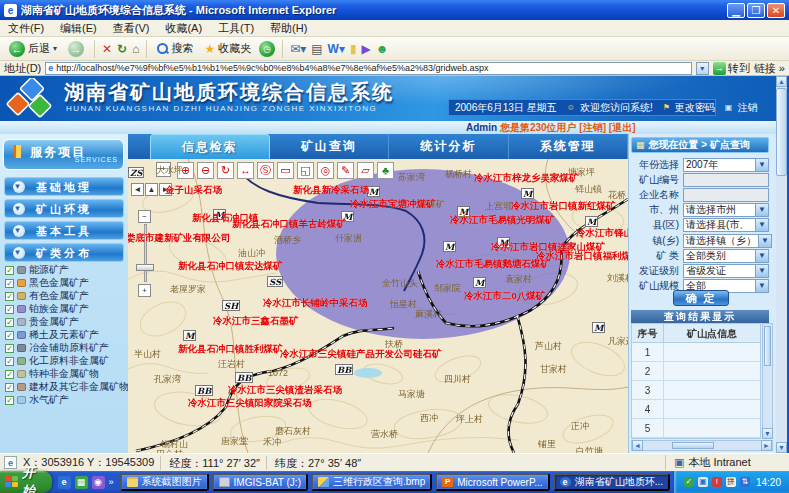 Image resolution: width=789 pixels, height=493 pixels. Describe the element at coordinates (316, 49) in the screenshot. I see `print-icon: ▤` at that location.